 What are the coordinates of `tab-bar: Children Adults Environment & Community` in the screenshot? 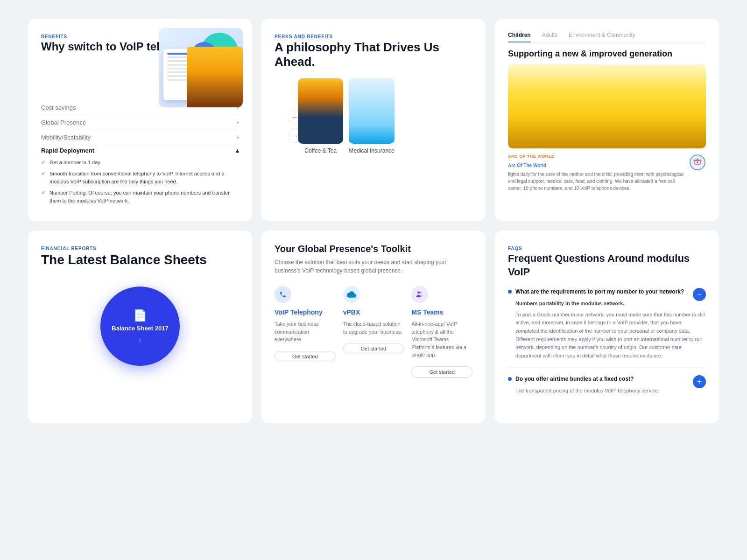 It's located at (607, 37).